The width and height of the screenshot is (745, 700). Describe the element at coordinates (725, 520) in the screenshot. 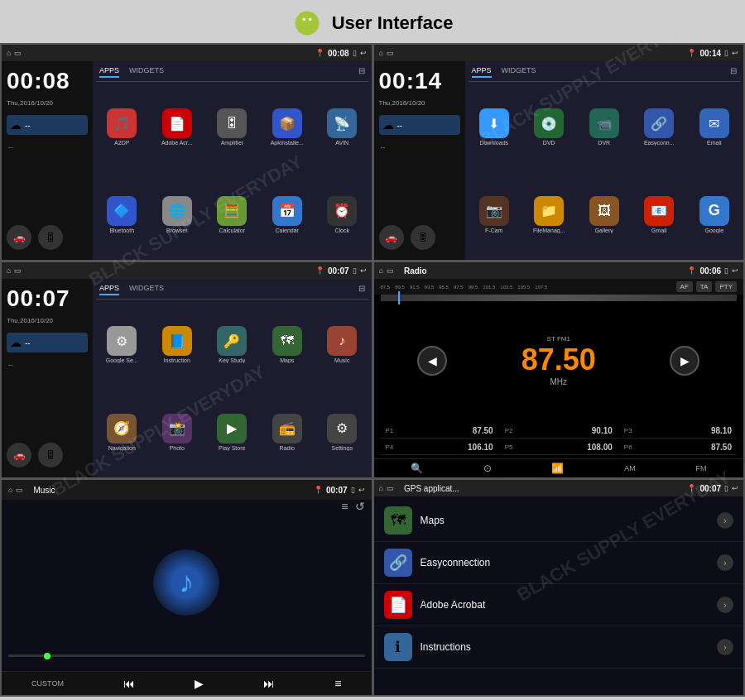

I see `gps-maps-arrow: ›` at that location.